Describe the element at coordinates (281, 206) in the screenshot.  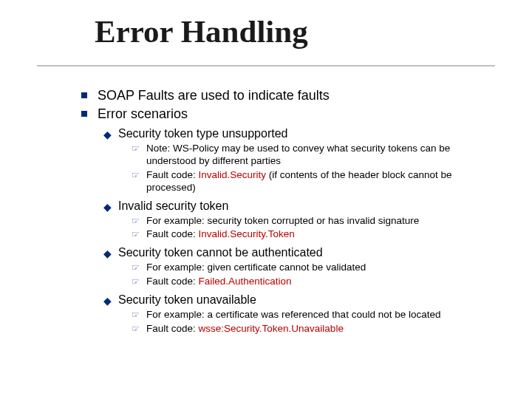
I see `scenario-heading: ◆ Invalid security token` at that location.